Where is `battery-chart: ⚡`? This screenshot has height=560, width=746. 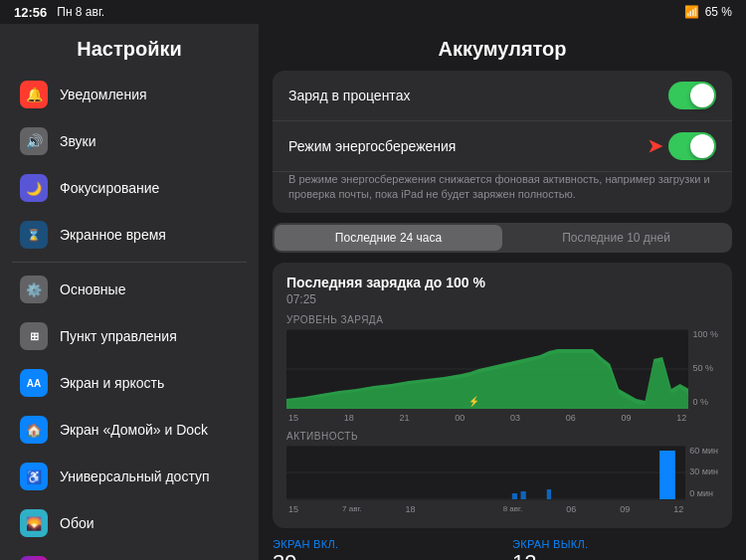
battery-chart: ⚡ is located at coordinates (487, 369).